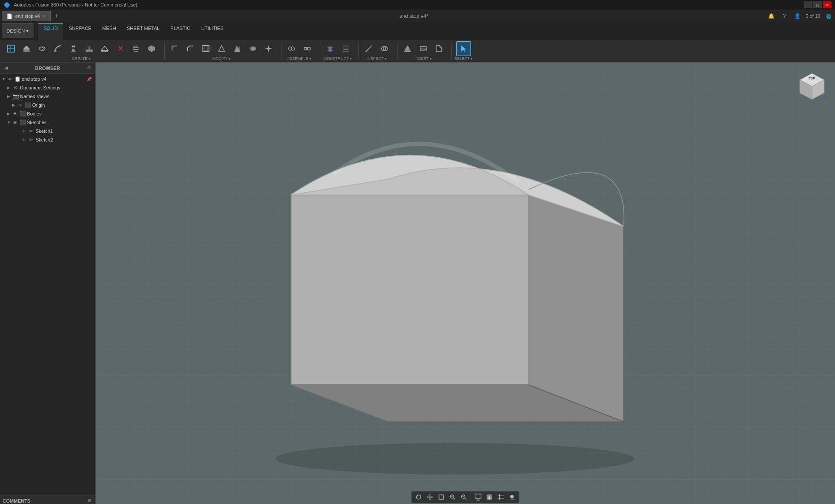  What do you see at coordinates (576, 306) in the screenshot?
I see `shape-right-face` at bounding box center [576, 306].